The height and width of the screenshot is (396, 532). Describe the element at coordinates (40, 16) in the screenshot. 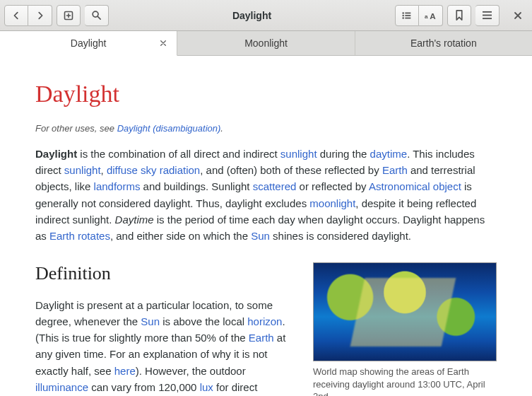

I see `chevron-right-icon` at that location.